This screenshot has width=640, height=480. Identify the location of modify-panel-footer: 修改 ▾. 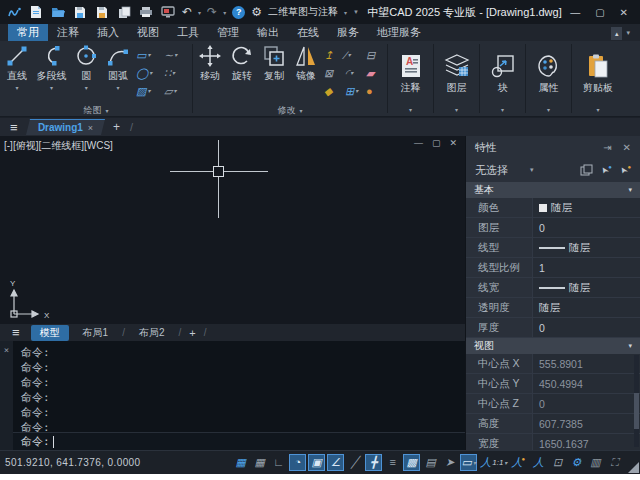
(290, 110).